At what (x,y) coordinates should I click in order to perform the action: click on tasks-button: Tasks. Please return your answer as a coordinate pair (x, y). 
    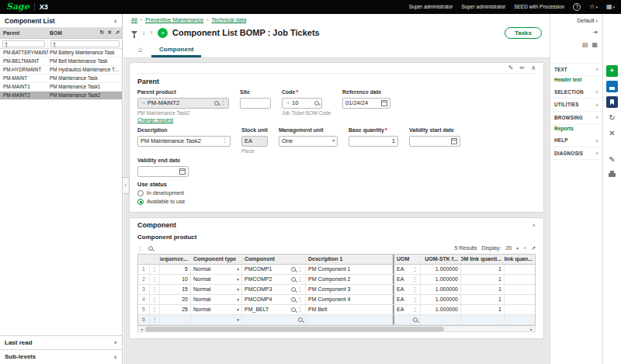
    Looking at the image, I should click on (523, 33).